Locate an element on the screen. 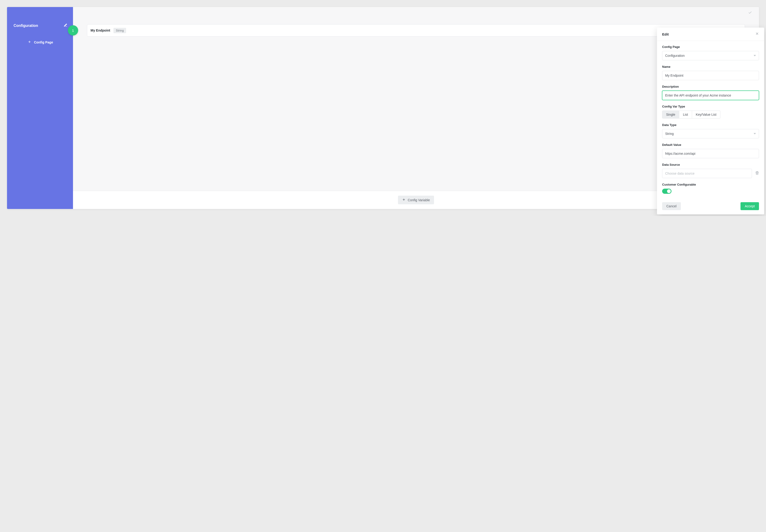 Image resolution: width=766 pixels, height=532 pixels. default-value-label: Default Value is located at coordinates (711, 145).